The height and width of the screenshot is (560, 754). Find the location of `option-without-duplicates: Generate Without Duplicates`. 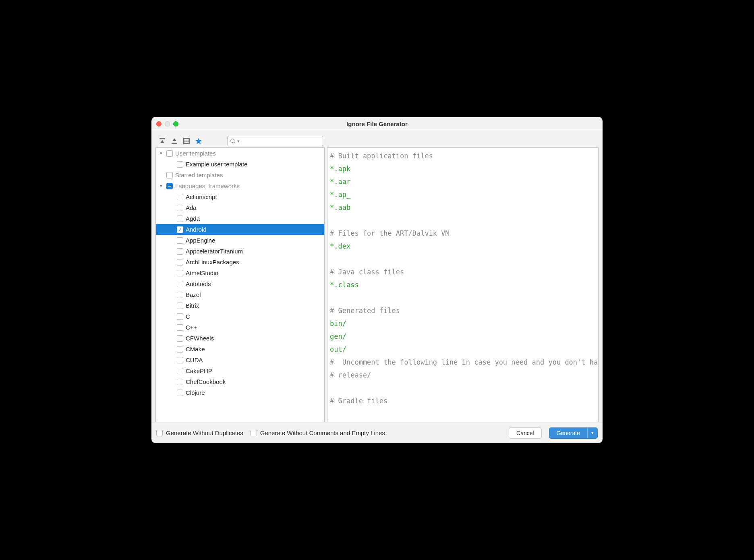

option-without-duplicates: Generate Without Duplicates is located at coordinates (200, 433).